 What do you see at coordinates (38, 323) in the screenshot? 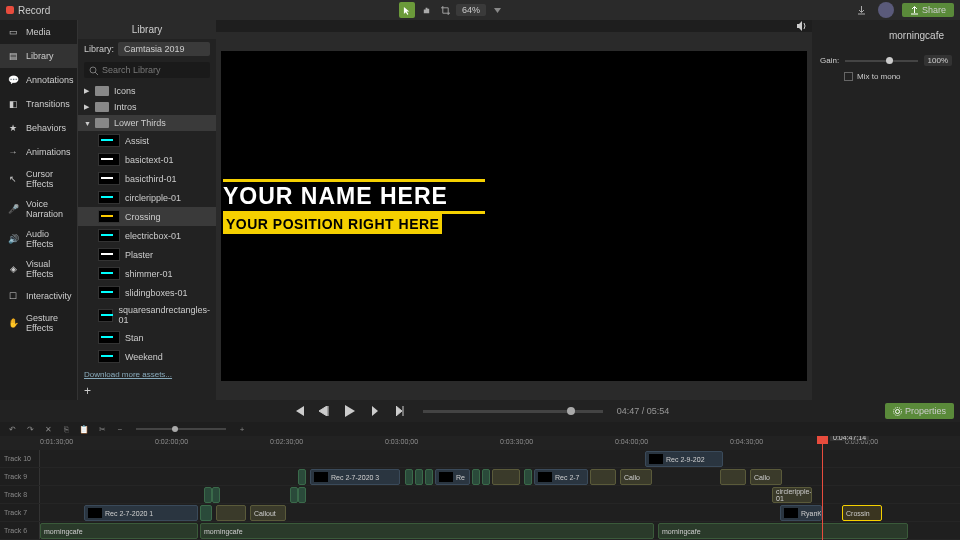
I see `tool-gesture: ✋Gesture Effects` at bounding box center [38, 323].